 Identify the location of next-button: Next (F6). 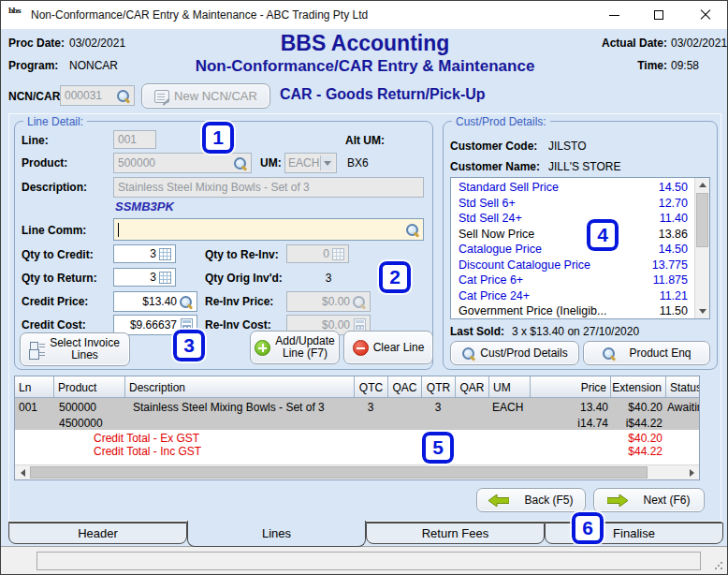
(649, 500).